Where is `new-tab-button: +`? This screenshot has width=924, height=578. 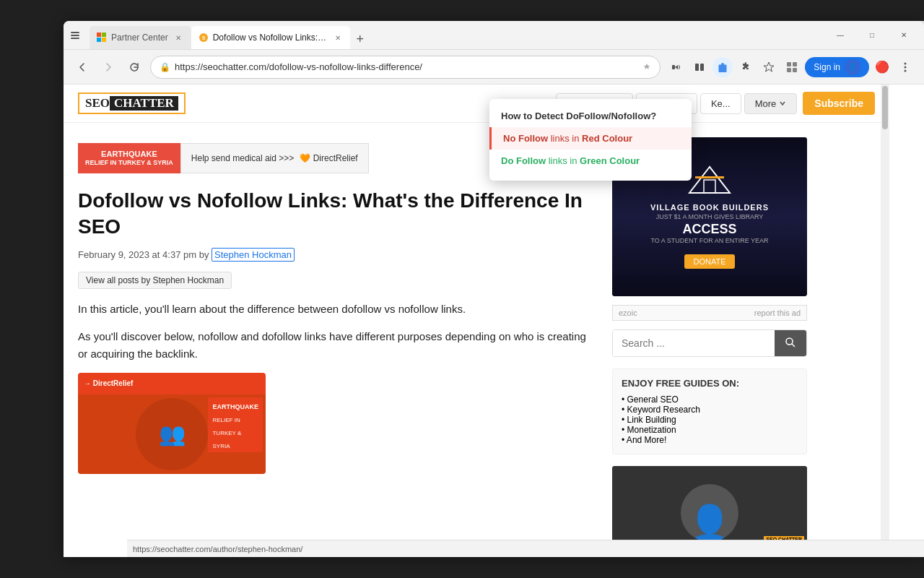
new-tab-button: + is located at coordinates (360, 39).